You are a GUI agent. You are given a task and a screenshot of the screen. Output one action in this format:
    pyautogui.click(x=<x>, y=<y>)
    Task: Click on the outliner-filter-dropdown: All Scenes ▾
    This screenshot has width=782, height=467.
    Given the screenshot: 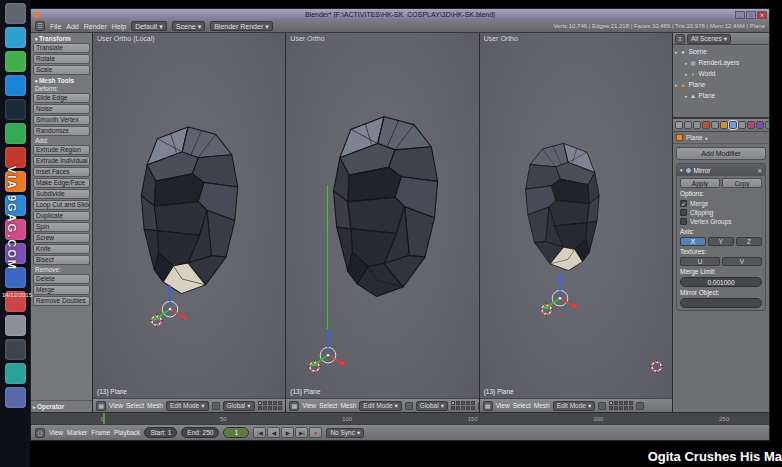 What is the action you would take?
    pyautogui.click(x=709, y=39)
    